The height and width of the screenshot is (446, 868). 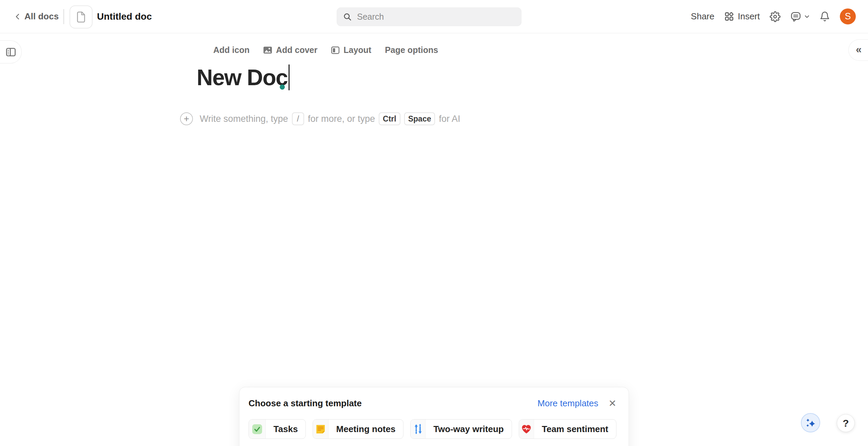 What do you see at coordinates (358, 429) in the screenshot?
I see `template-button-meeting-notes: Meeting notes` at bounding box center [358, 429].